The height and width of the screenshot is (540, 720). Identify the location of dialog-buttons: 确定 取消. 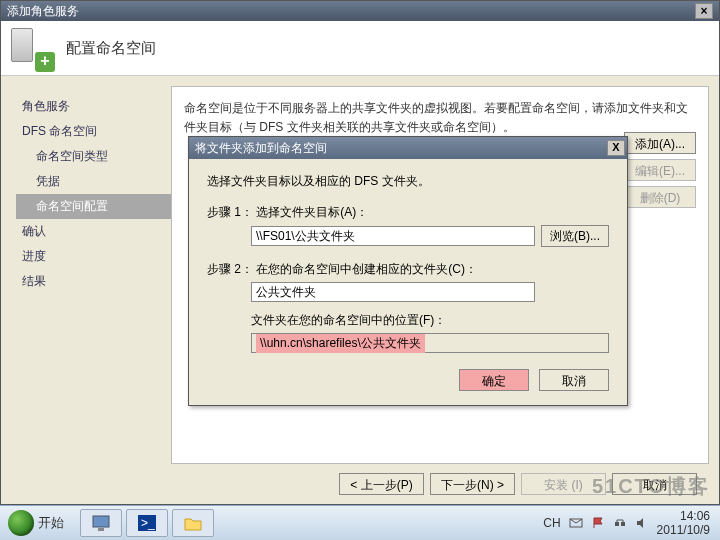
(408, 380).